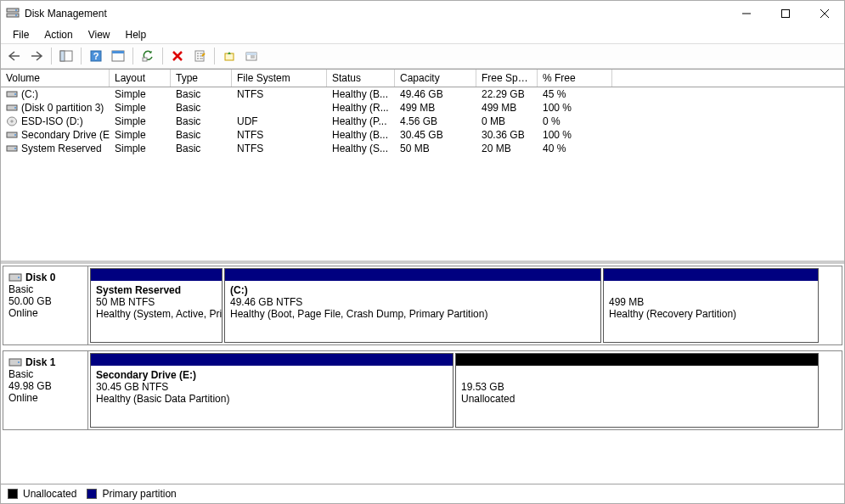 The height and width of the screenshot is (504, 845). What do you see at coordinates (46, 305) in the screenshot?
I see `disk-info: Disk 0Basic50.00 GBOnline` at bounding box center [46, 305].